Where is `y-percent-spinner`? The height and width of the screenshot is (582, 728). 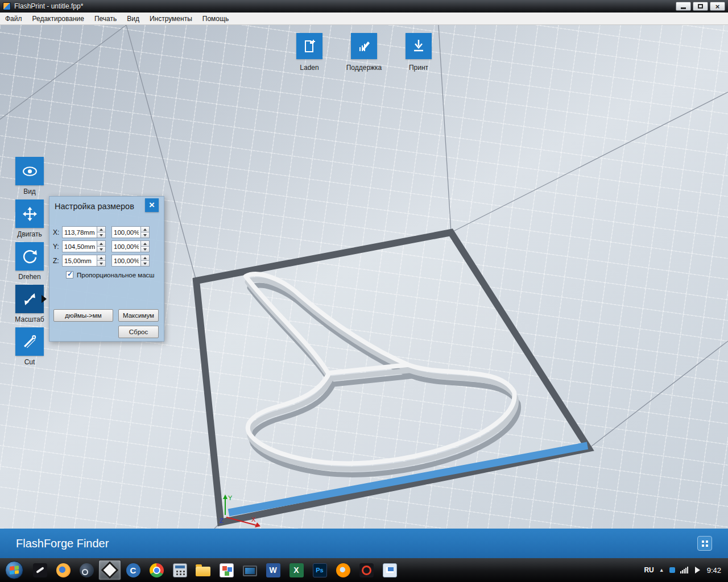
y-percent-spinner is located at coordinates (146, 247).